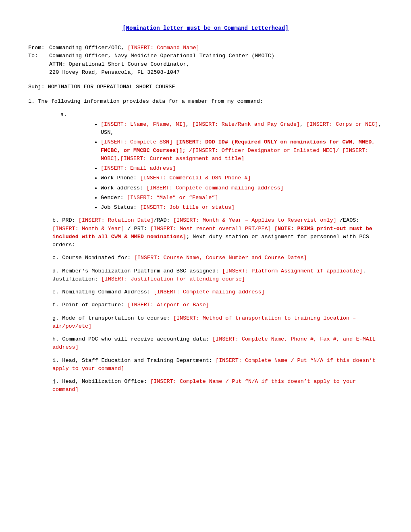 The image size is (411, 532). I want to click on from-text: Commanding Officer/OIC,, so click(88, 48).